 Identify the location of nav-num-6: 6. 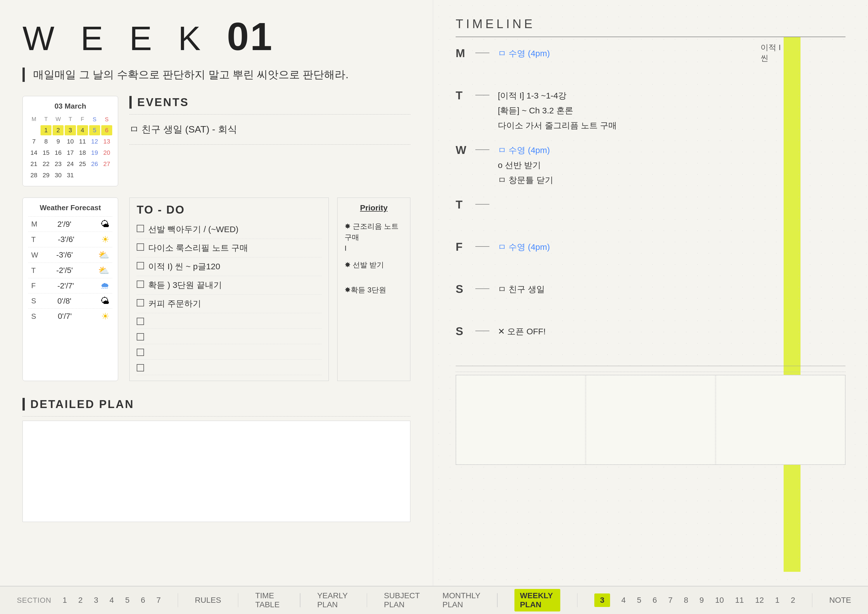
(143, 600).